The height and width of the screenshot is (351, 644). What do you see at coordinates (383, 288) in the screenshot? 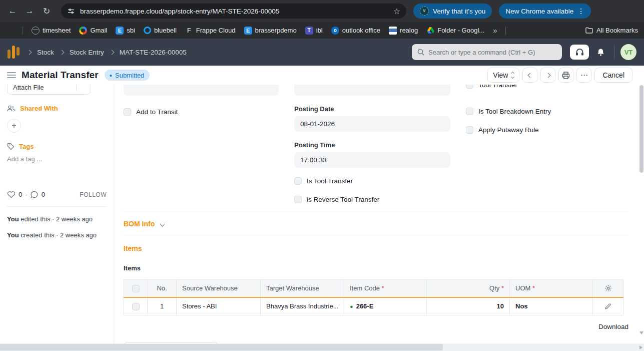
I see `required-mark: *` at bounding box center [383, 288].